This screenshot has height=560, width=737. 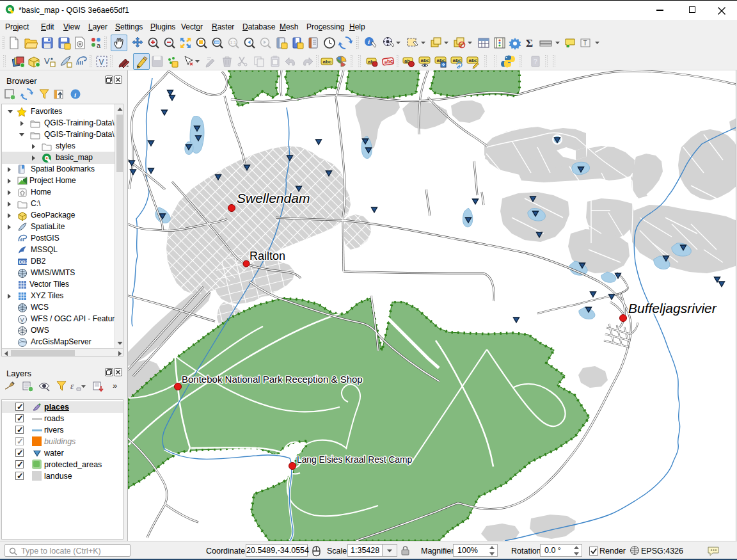 I want to click on svg-text: DB2, so click(x=24, y=262).